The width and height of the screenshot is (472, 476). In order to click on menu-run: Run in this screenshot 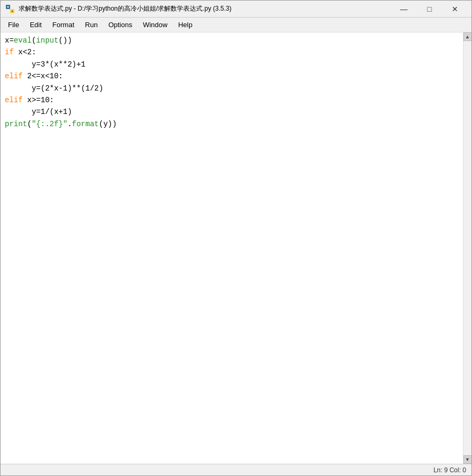, I will do `click(92, 24)`.